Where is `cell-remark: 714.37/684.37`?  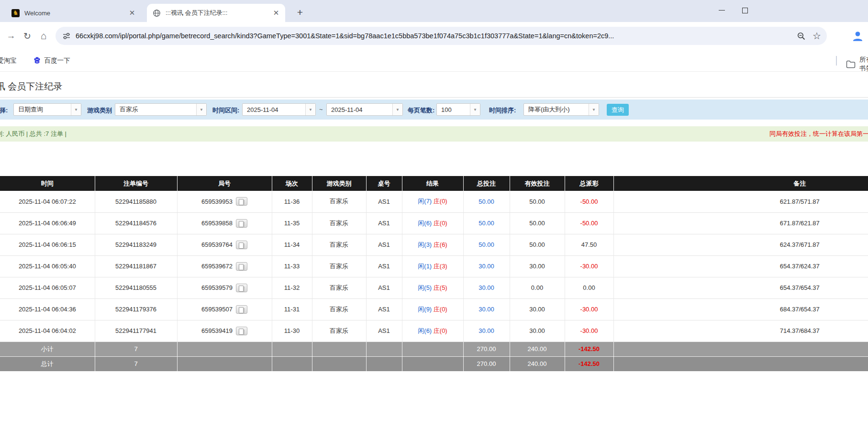 cell-remark: 714.37/684.37 is located at coordinates (800, 331).